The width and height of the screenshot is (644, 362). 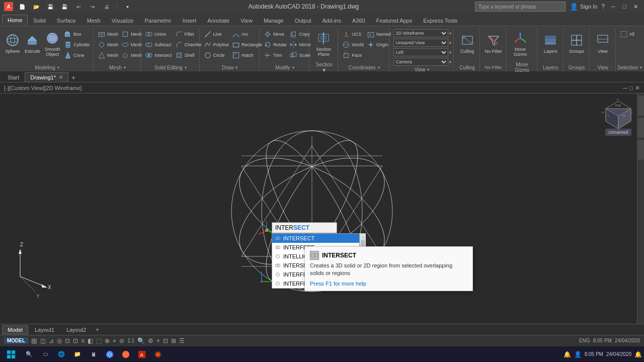 I want to click on infer-btn: ⌖, so click(x=115, y=341).